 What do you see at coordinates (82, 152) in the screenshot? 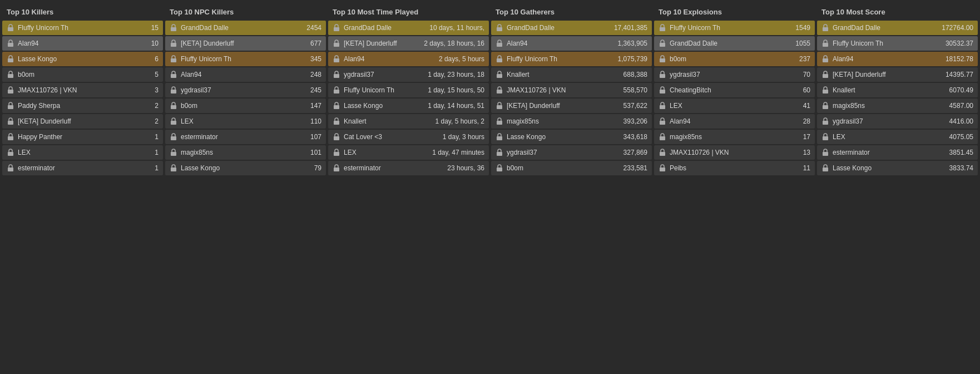
I see `table-row: LEX1` at bounding box center [82, 152].